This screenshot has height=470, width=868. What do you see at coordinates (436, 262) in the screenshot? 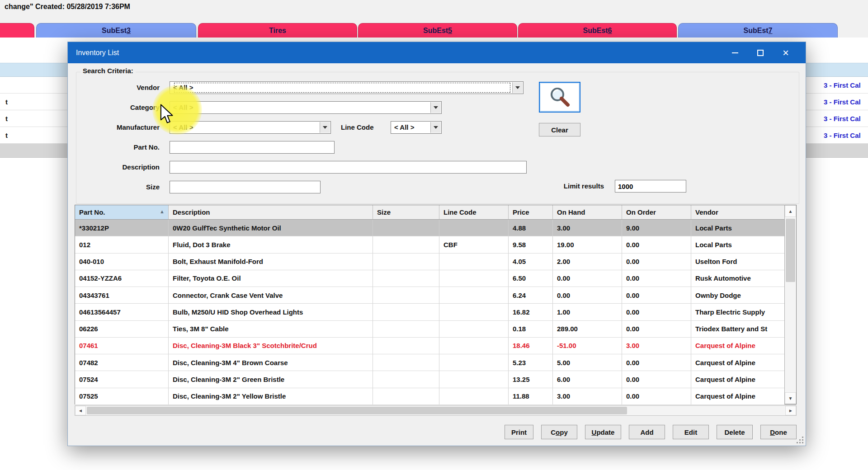
I see `table-row: 040-010Bolt, Exhaust Manifold-Ford4.052.…` at bounding box center [436, 262].